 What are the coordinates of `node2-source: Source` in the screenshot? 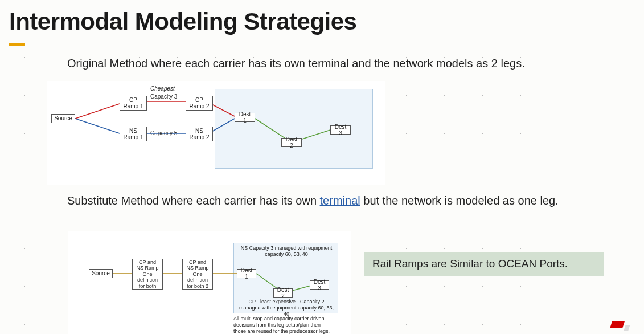 It's located at (101, 274).